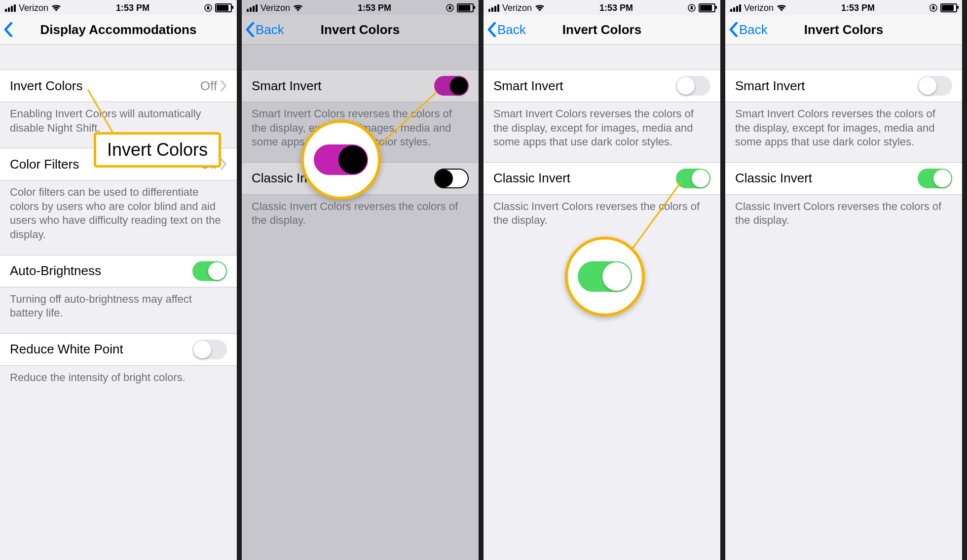  Describe the element at coordinates (118, 271) in the screenshot. I see `auto-brightness-row: Auto-Brightness` at that location.